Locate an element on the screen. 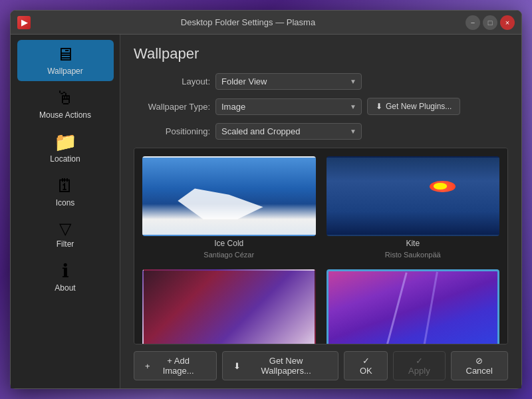 This screenshot has width=532, height=399. sidebar-item-icons-label: Icons is located at coordinates (65, 203).